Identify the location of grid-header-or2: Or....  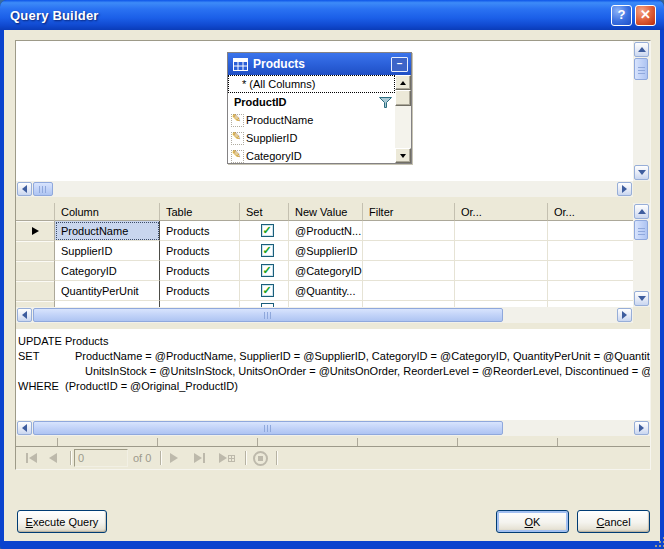
(590, 212).